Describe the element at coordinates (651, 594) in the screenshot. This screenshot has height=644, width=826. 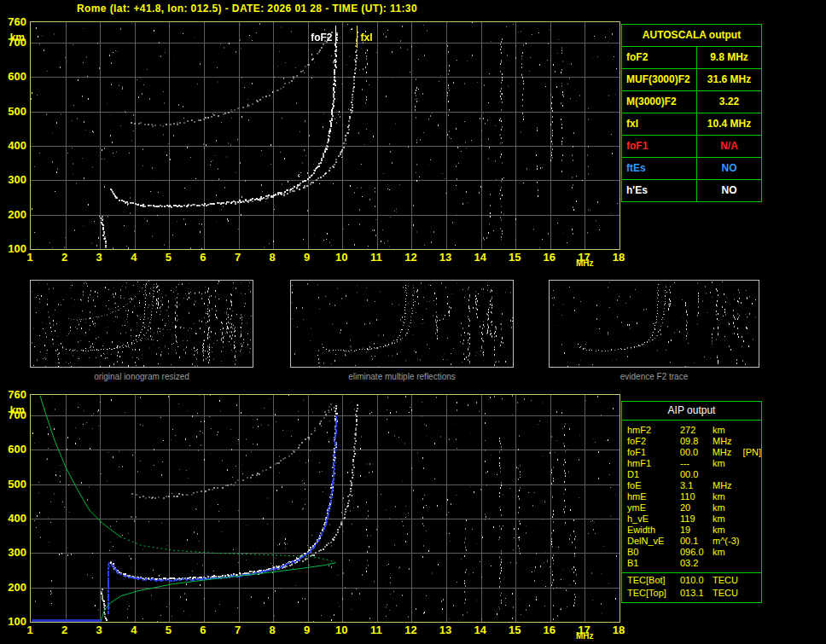
I see `aip-row-label: TEC[Top]` at that location.